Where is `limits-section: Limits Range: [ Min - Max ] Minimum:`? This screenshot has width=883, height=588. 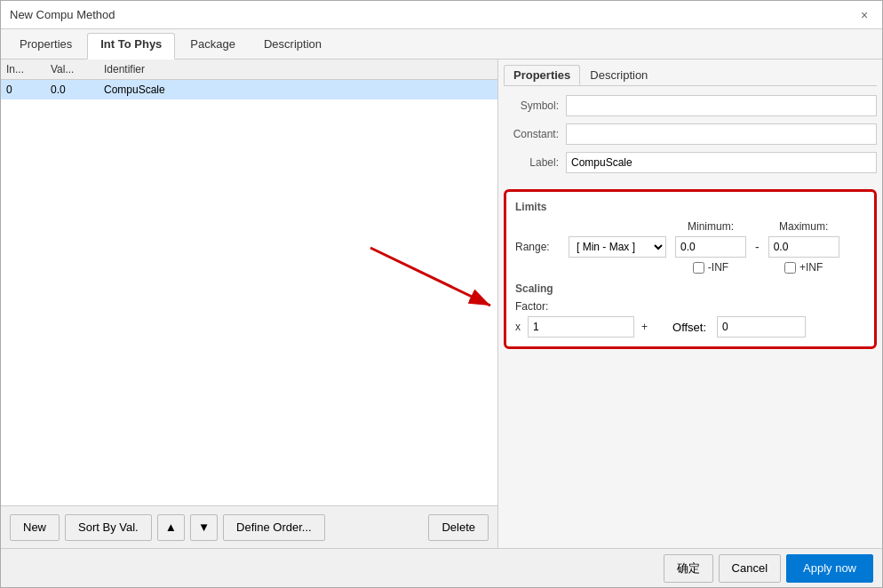
limits-section: Limits Range: [ Min - Max ] Minimum: is located at coordinates (690, 269).